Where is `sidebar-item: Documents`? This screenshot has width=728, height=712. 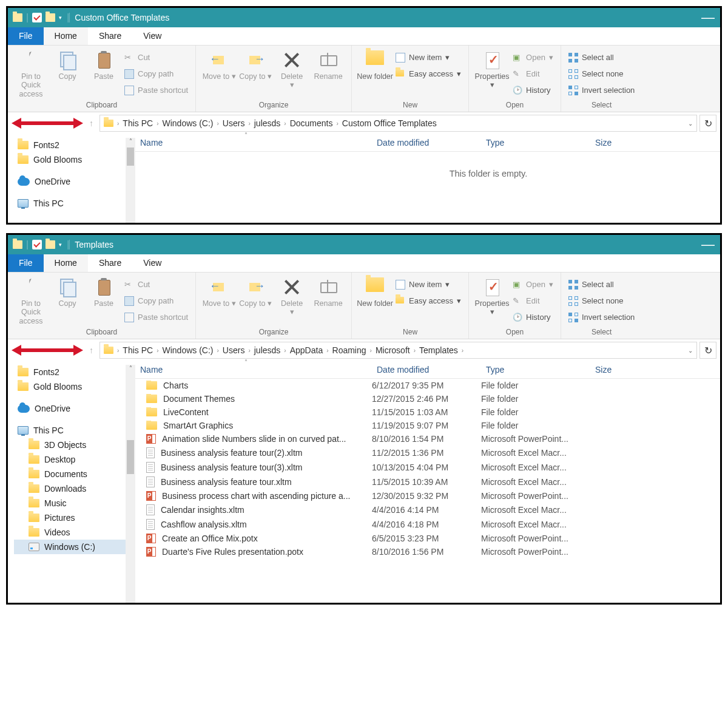
sidebar-item: Documents is located at coordinates (75, 474).